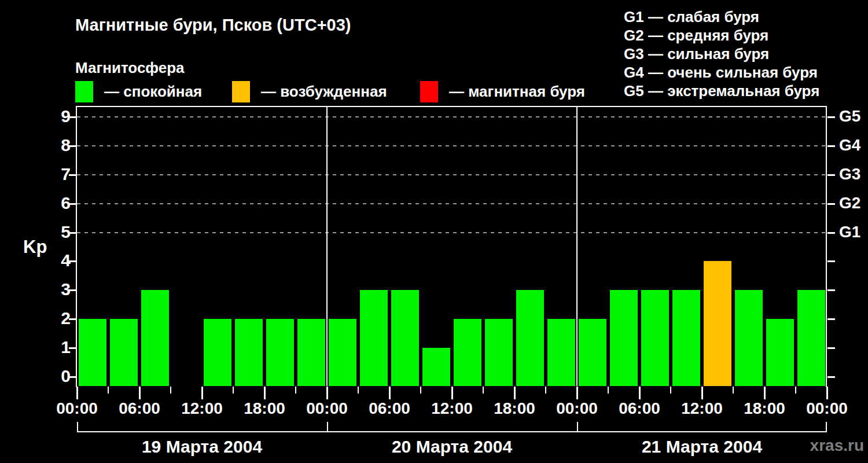 The width and height of the screenshot is (868, 463). What do you see at coordinates (702, 447) in the screenshot?
I see `date-label: 21 Марта 2004` at bounding box center [702, 447].